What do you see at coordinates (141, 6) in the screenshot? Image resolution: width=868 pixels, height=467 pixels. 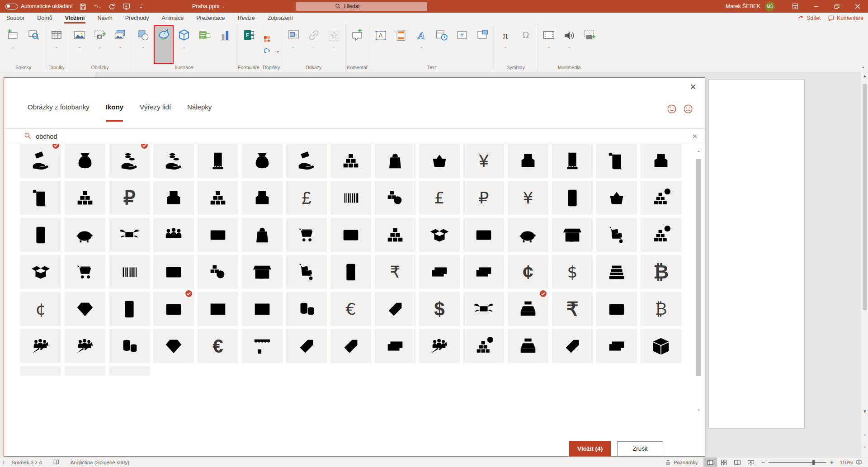 I see `customize-qat-button: ⌄̄` at bounding box center [141, 6].